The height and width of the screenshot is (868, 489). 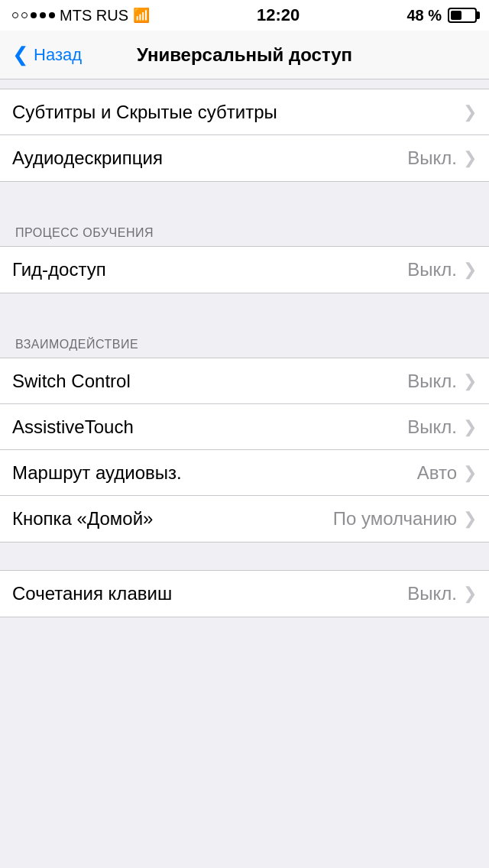 What do you see at coordinates (244, 55) in the screenshot?
I see `page-title: Универсальный доступ` at bounding box center [244, 55].